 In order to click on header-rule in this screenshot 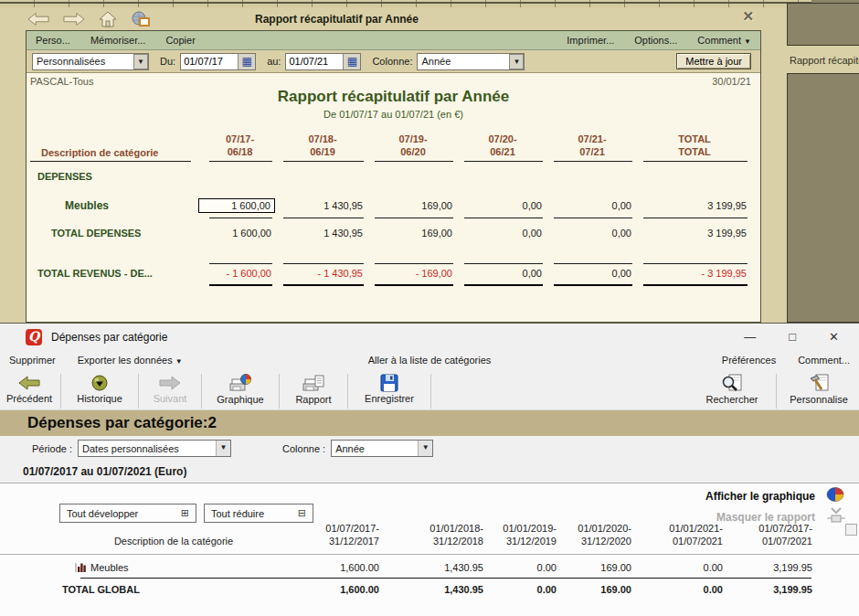, I will do `click(395, 160)`.